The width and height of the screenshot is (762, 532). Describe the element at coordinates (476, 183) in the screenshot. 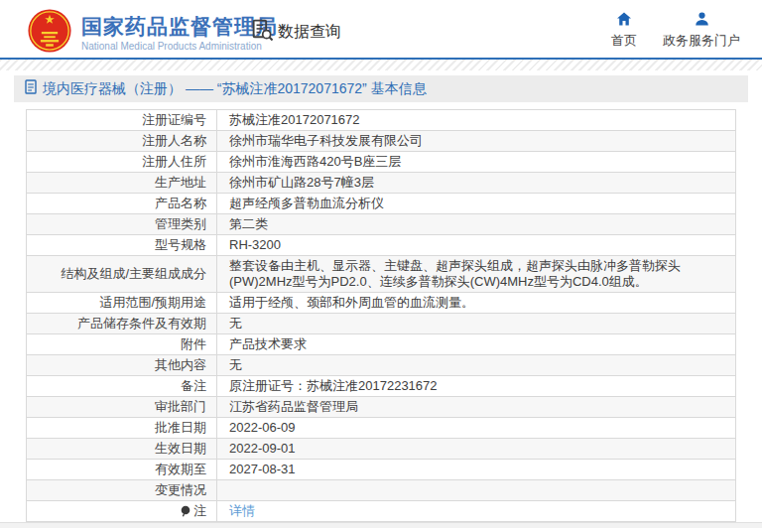

I see `row-value: 徐州市矿山路28号7幢3层` at that location.